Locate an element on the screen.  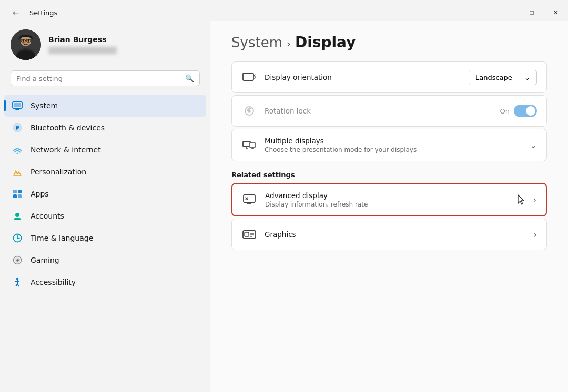
advanced-display-icon is located at coordinates (250, 200).